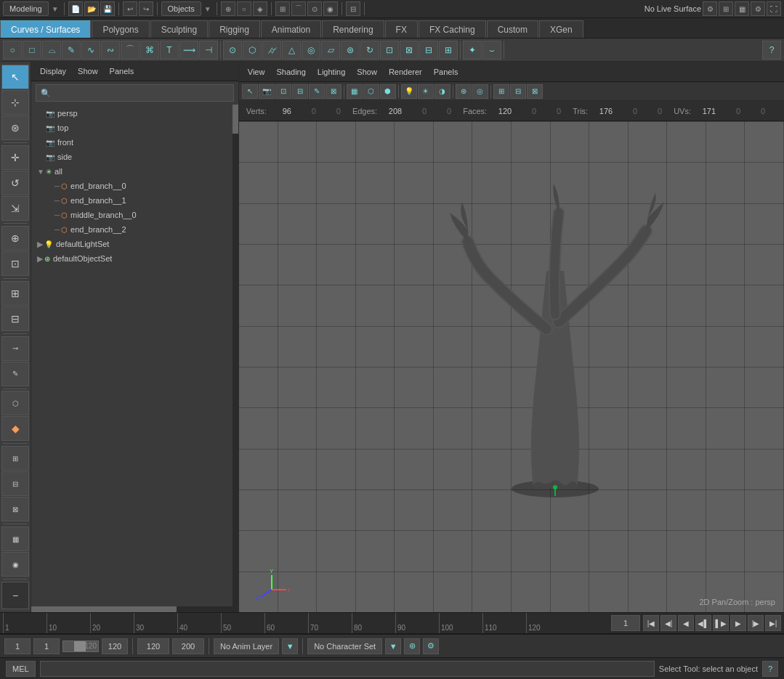 This screenshot has width=784, height=679. Describe the element at coordinates (135, 142) in the screenshot. I see `tree-item-front: 📷 front` at that location.